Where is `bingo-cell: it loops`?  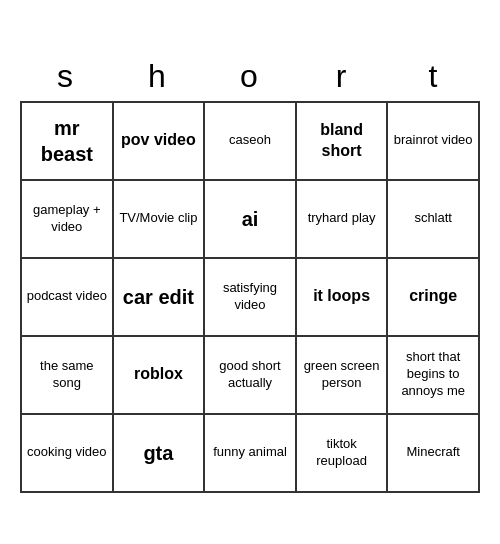
bingo-cell: it loops is located at coordinates (343, 298).